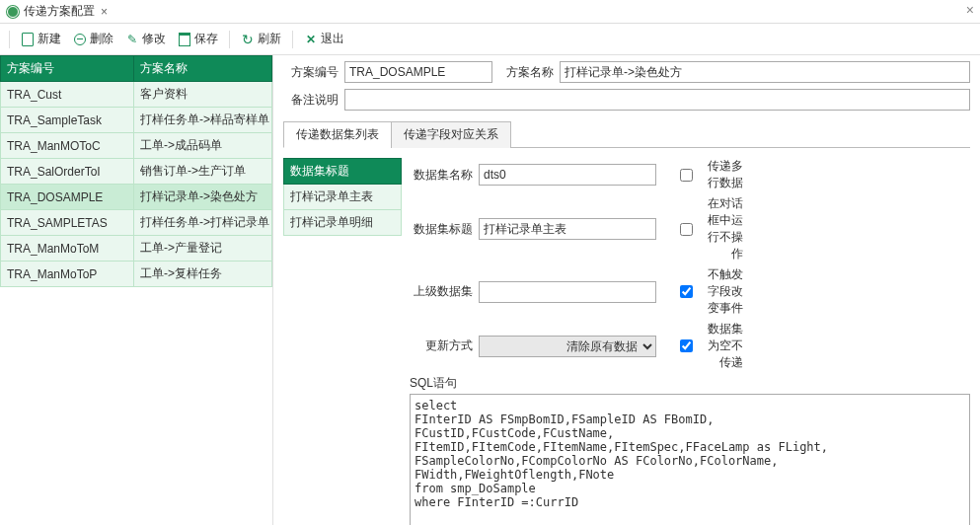 The image size is (980, 525). What do you see at coordinates (324, 39) in the screenshot?
I see `exit-button: 退出` at bounding box center [324, 39].